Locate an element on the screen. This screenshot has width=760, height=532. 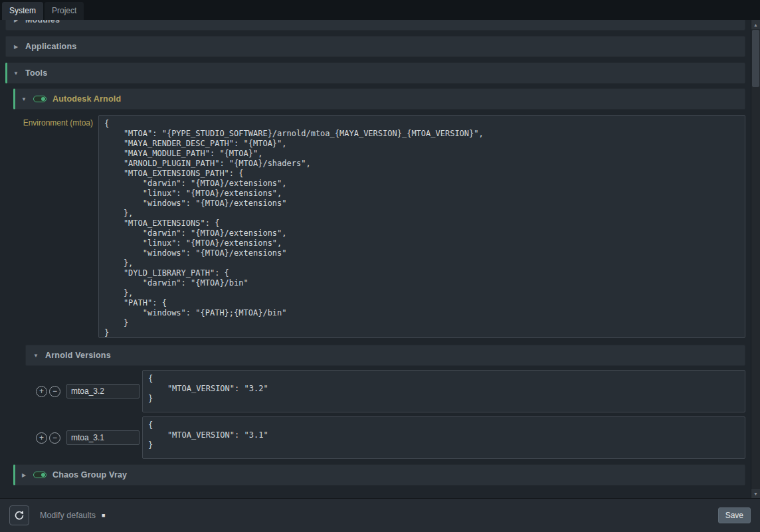
scroll-down-button: ▼ is located at coordinates (756, 493).